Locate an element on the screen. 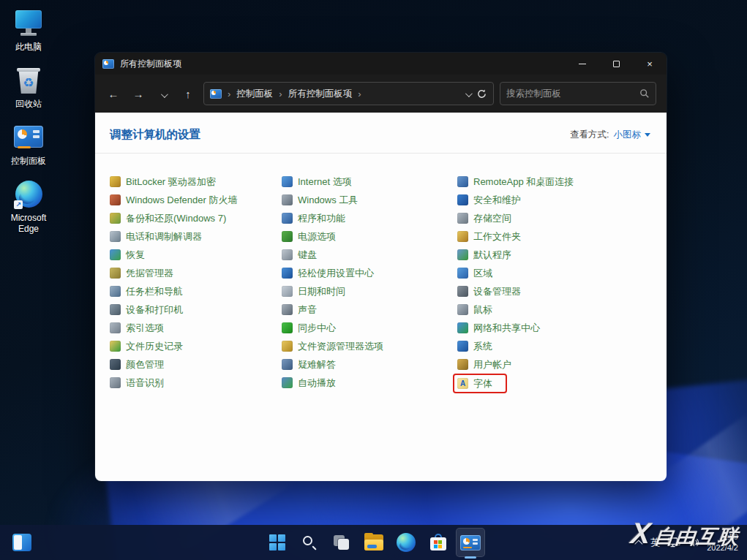 This screenshot has height=560, width=747. recovery-icon is located at coordinates (116, 254).